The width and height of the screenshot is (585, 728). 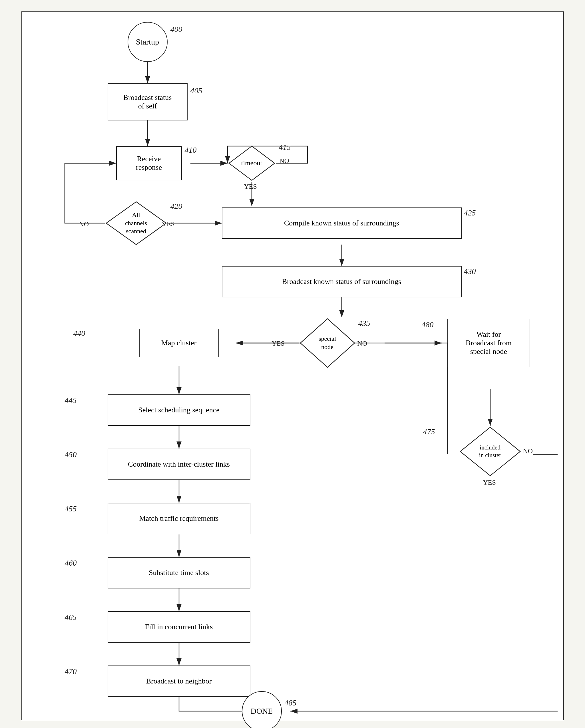 What do you see at coordinates (148, 42) in the screenshot?
I see `startup-node: Startup` at bounding box center [148, 42].